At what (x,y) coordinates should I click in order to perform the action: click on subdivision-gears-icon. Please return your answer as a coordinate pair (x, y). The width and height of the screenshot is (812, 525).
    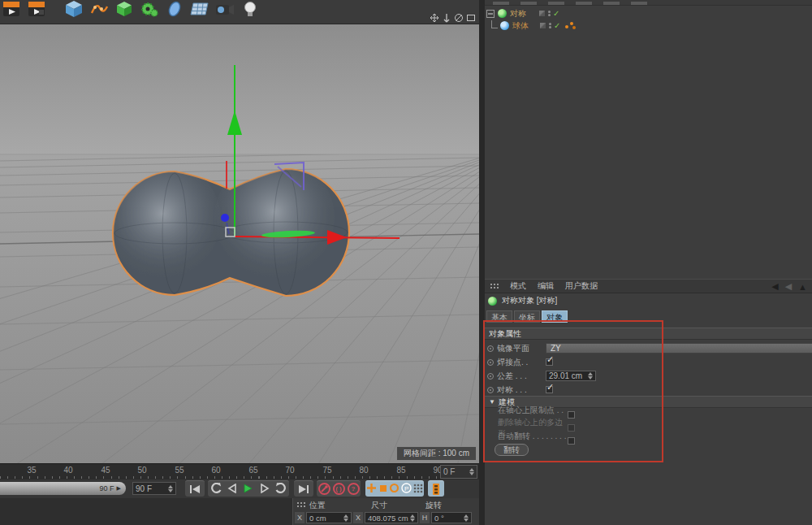
    Looking at the image, I should click on (149, 9).